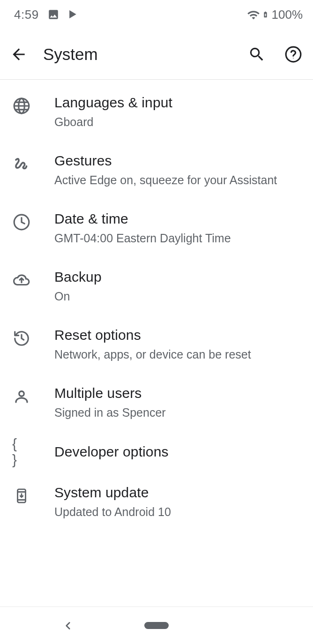 This screenshot has height=644, width=313. Describe the element at coordinates (156, 625) in the screenshot. I see `navigation-bar` at that location.